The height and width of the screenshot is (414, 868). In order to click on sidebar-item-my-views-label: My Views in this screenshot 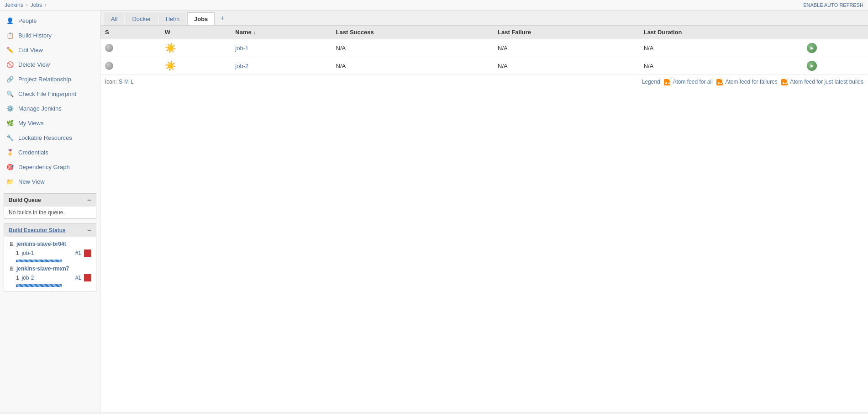, I will do `click(31, 123)`.